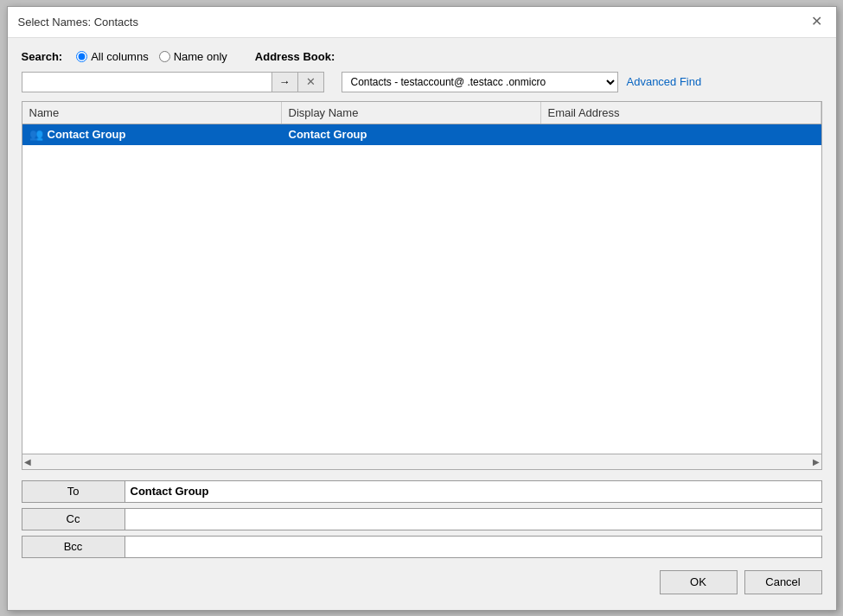  Describe the element at coordinates (422, 22) in the screenshot. I see `title-bar: Select Names: Contacts ✕` at that location.